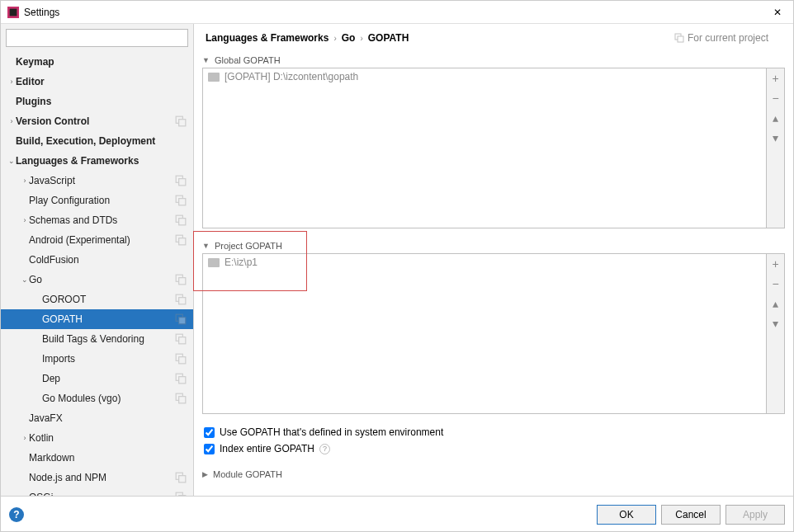  I want to click on tree-item-label: Play Configuration, so click(102, 200).